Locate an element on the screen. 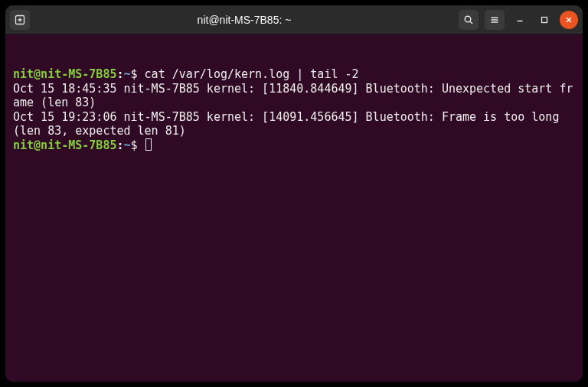  output-line-1: Oct 15 18:45:35 nit-MS-7B85 kernel: [118… is located at coordinates (294, 96).